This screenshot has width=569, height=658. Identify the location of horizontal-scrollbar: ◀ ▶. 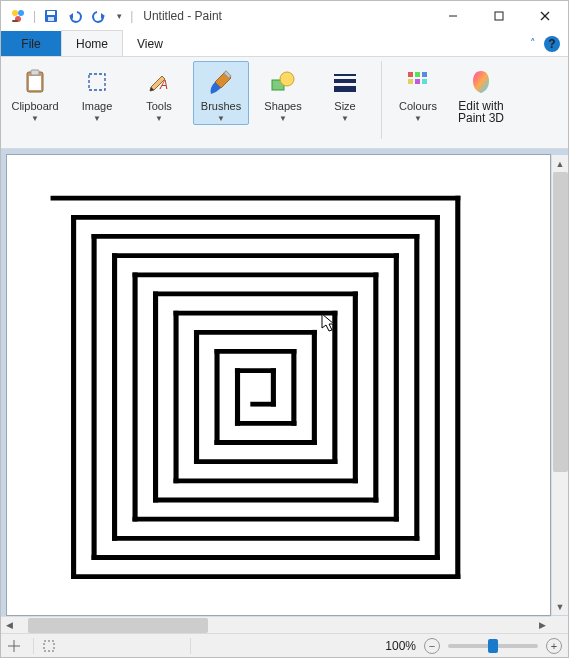
(276, 624).